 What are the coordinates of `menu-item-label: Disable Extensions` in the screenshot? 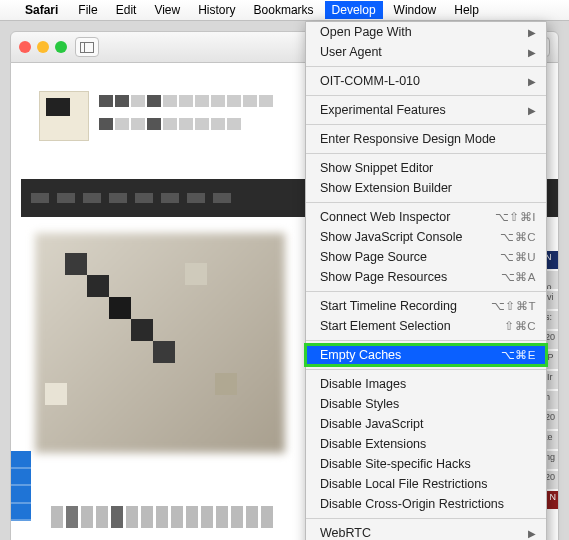 It's located at (428, 444).